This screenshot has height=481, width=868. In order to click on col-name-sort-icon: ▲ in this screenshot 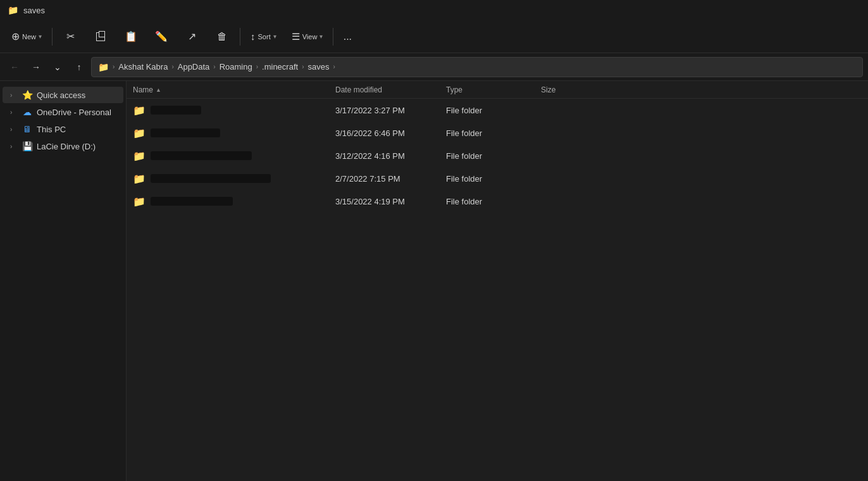, I will do `click(158, 90)`.